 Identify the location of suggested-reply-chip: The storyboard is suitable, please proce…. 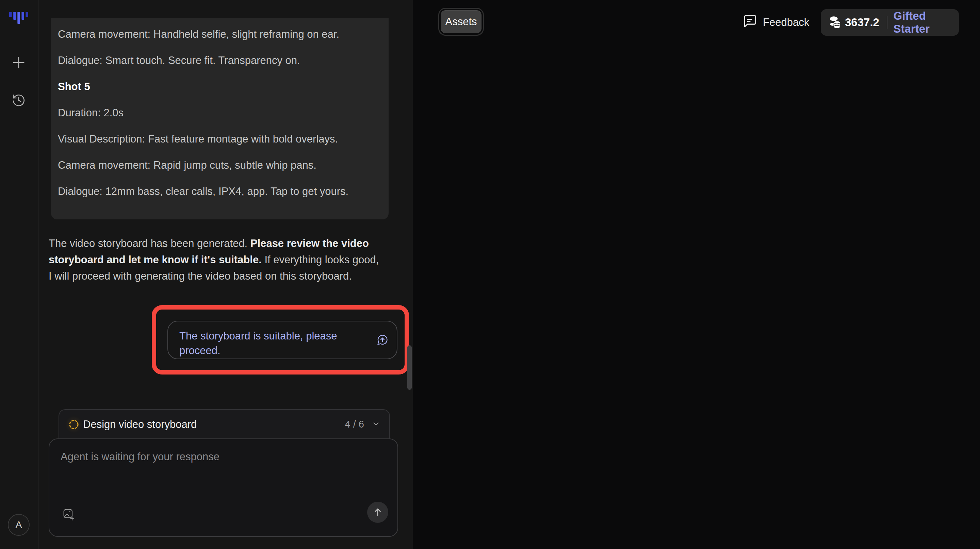
(282, 340).